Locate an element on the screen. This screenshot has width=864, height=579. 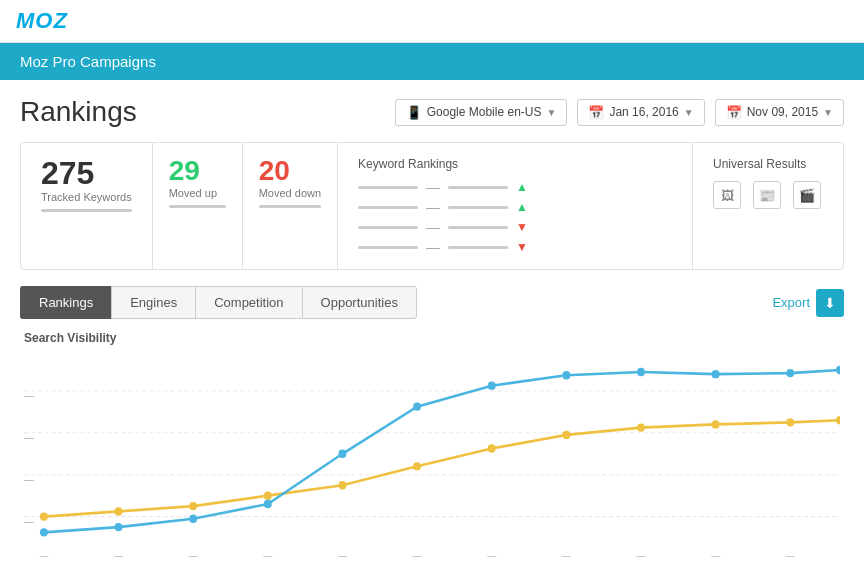
keyword-rankings-title: Keyword Rankings is located at coordinates (515, 164).